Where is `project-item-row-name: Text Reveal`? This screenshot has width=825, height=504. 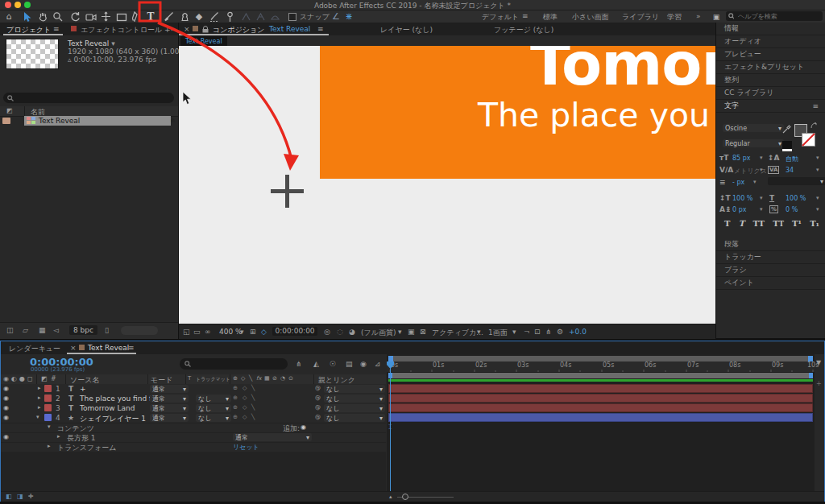 project-item-row-name: Text Reveal is located at coordinates (60, 121).